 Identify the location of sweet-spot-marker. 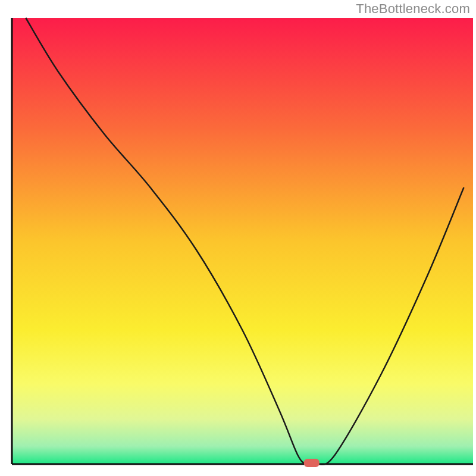
(312, 463).